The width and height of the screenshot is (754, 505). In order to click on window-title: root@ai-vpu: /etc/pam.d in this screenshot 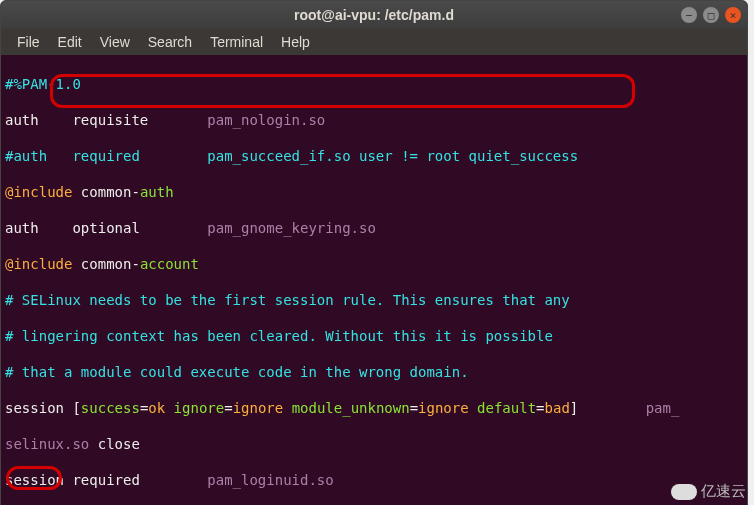, I will do `click(374, 15)`.